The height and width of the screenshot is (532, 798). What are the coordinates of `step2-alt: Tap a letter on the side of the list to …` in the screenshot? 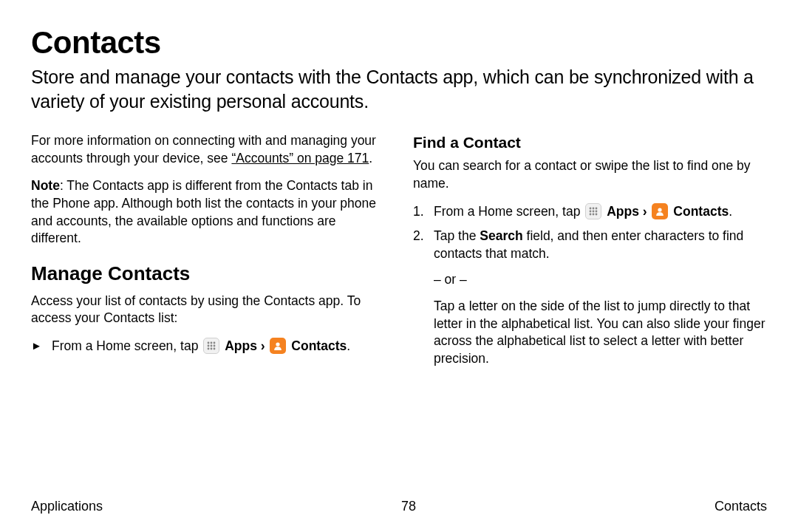 It's located at (600, 332).